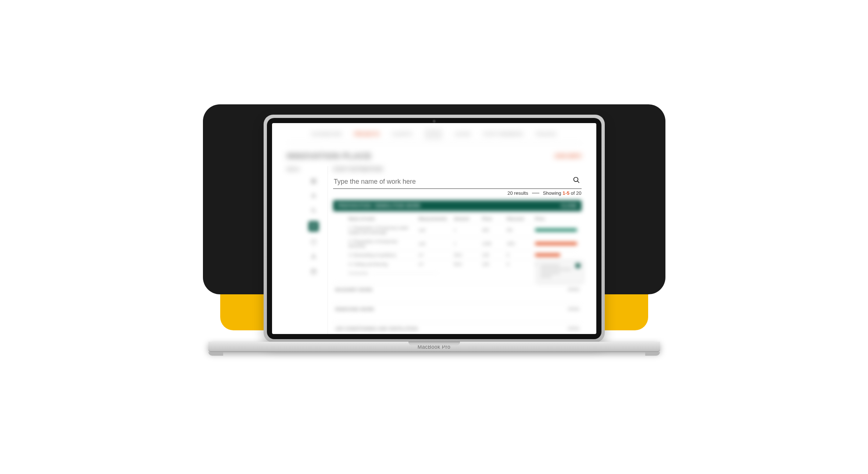 The height and width of the screenshot is (474, 868). I want to click on nav-leads: LEADS, so click(462, 134).